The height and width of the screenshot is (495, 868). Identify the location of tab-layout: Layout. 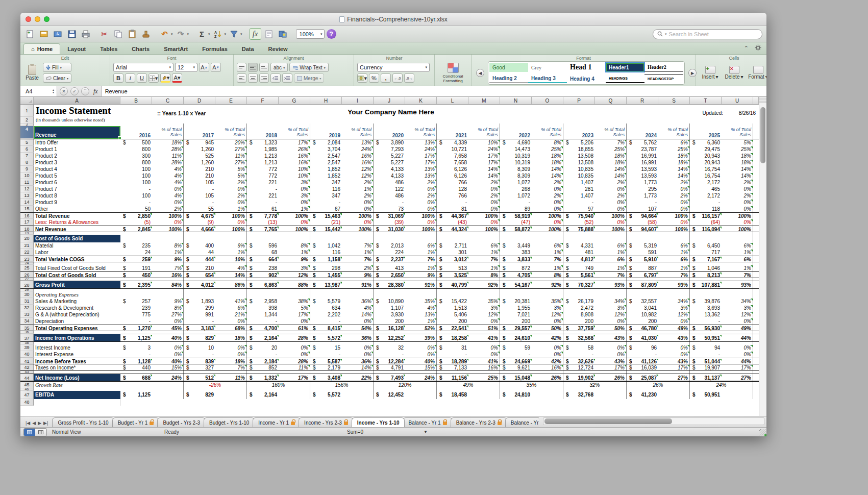
(77, 49).